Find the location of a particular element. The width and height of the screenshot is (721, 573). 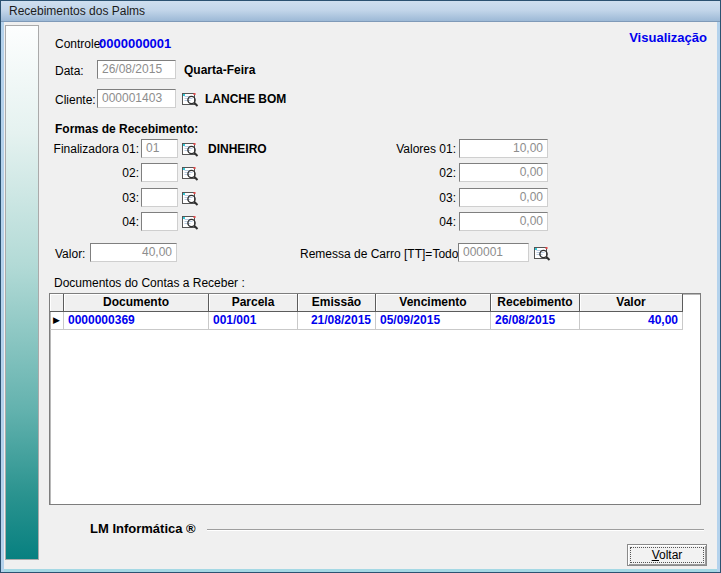

remessa-lookup-icon is located at coordinates (542, 252).